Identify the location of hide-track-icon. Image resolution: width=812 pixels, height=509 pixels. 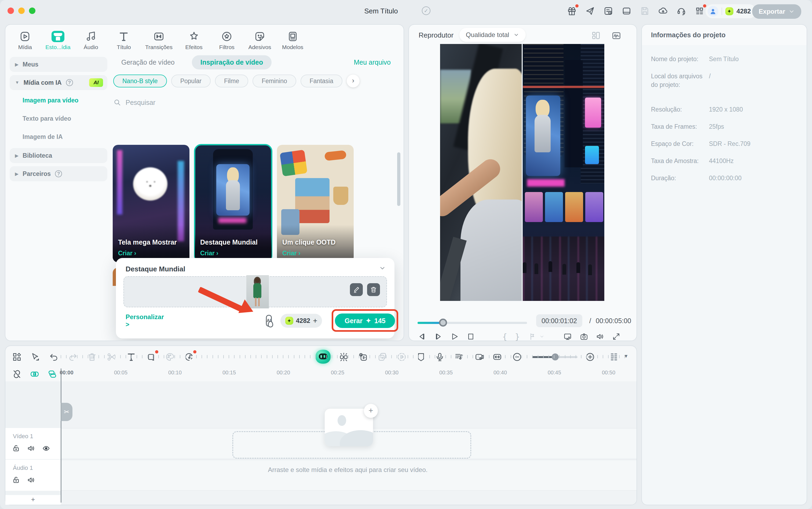
(46, 448).